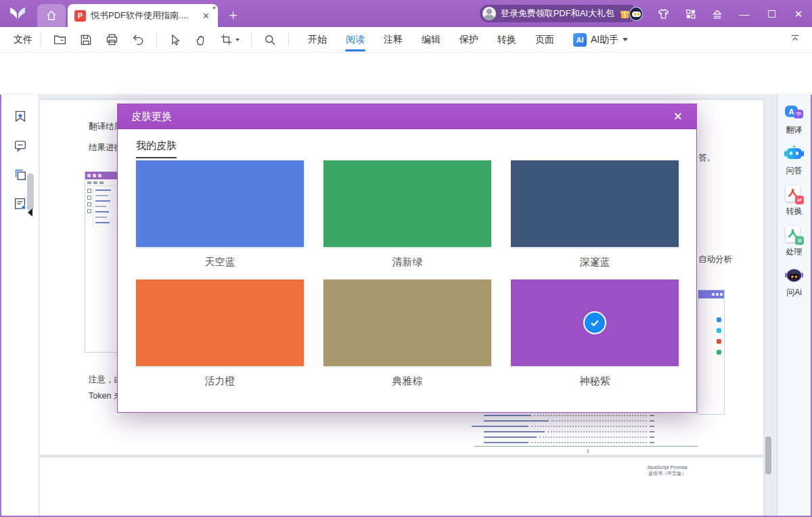  Describe the element at coordinates (690, 14) in the screenshot. I see `grid-icon` at that location.